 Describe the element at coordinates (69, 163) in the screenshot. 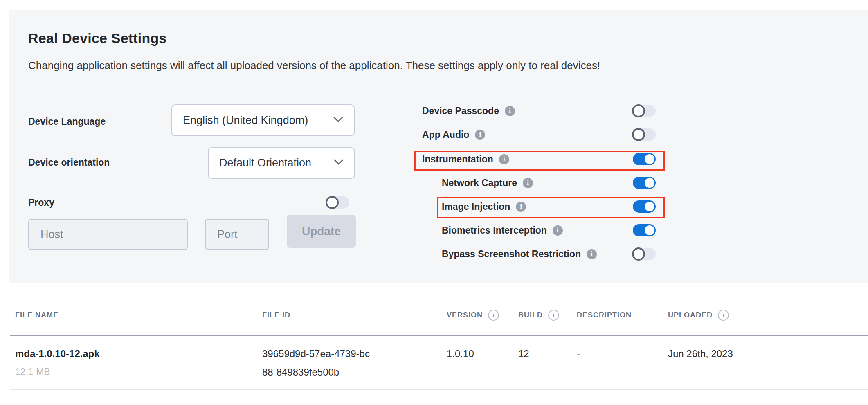

I see `device-orientation-label: Device orientation` at that location.